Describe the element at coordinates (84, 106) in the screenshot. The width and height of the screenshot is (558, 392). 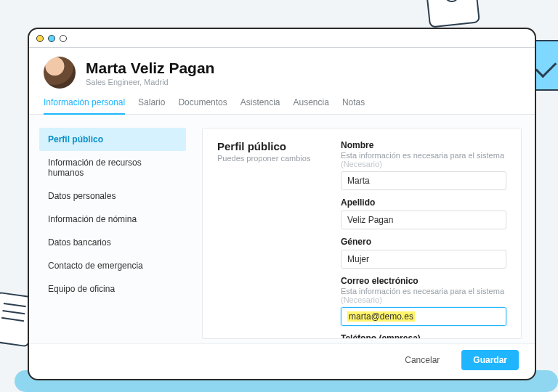
I see `tab-info-personal: Información personal` at that location.